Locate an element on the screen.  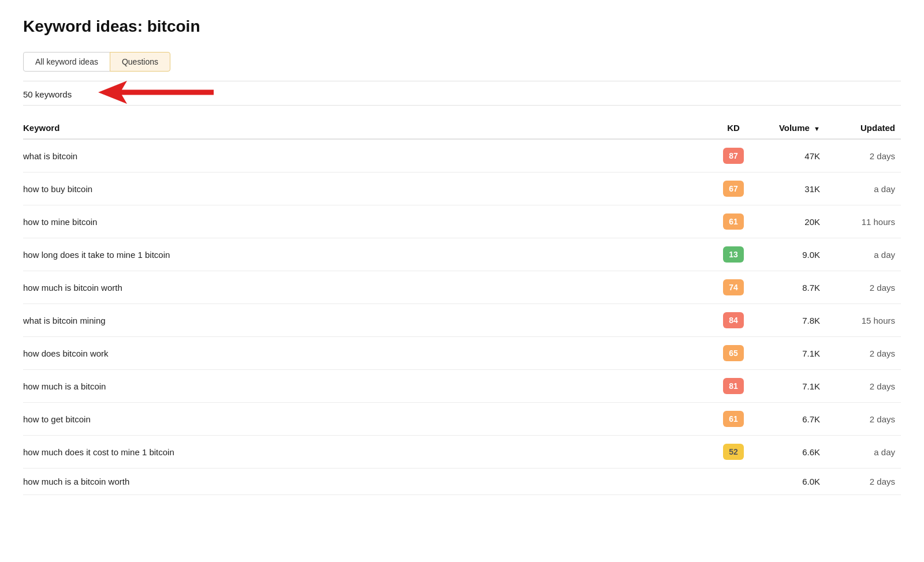
cell-keyword: what is bitcoin mining is located at coordinates (364, 321).